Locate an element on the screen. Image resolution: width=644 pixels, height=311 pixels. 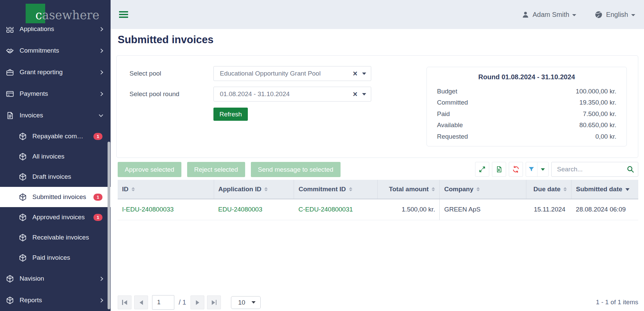
previous-page-button is located at coordinates (141, 302).